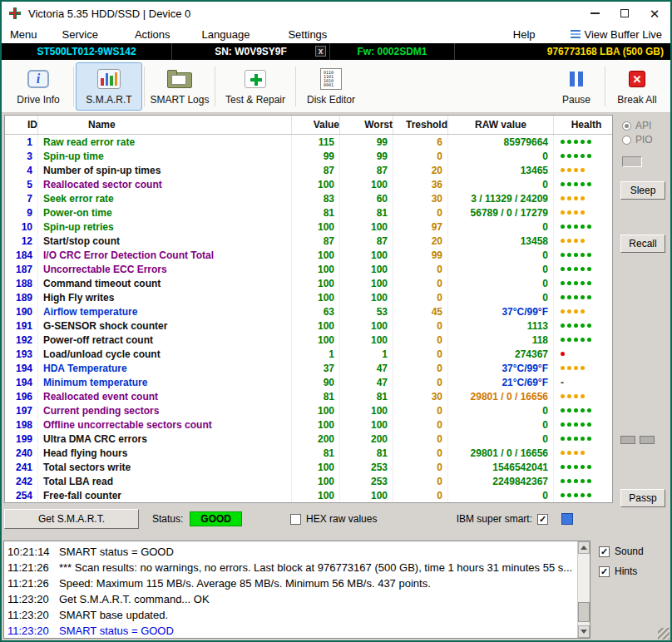  Describe the element at coordinates (309, 254) in the screenshot. I see `table-row: 184I/O CRC Error Detection Count Total10…` at that location.